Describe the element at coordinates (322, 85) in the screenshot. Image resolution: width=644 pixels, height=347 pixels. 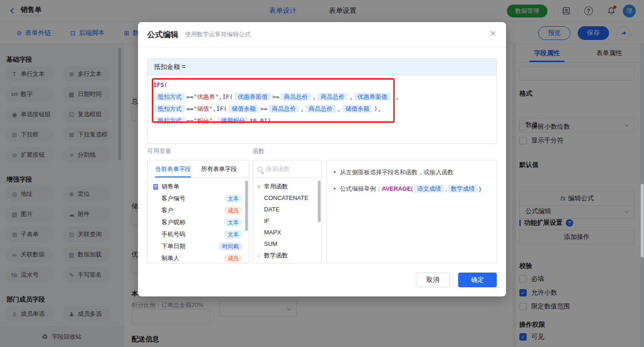
I see `formula-line: IFS(` at that location.